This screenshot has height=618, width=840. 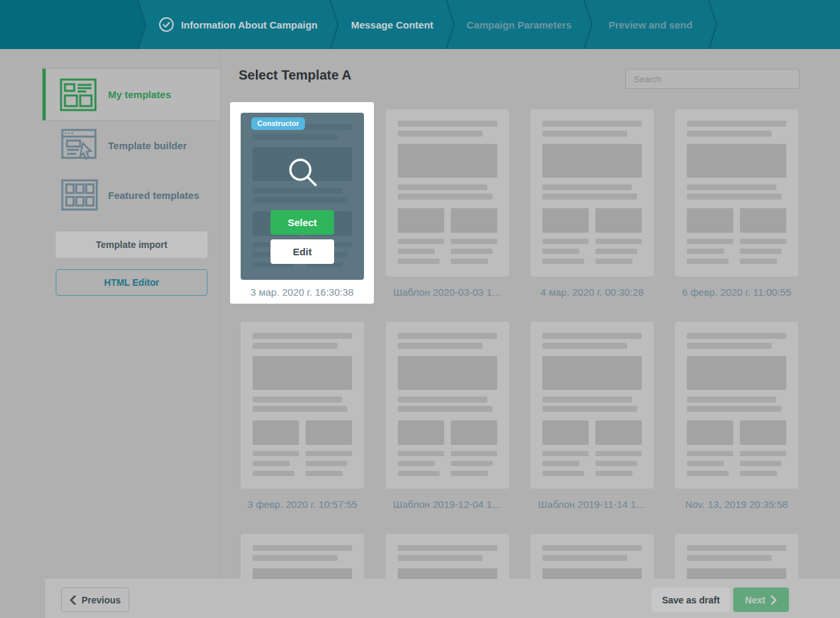 What do you see at coordinates (249, 25) in the screenshot?
I see `step-label: Information About Campaign` at bounding box center [249, 25].